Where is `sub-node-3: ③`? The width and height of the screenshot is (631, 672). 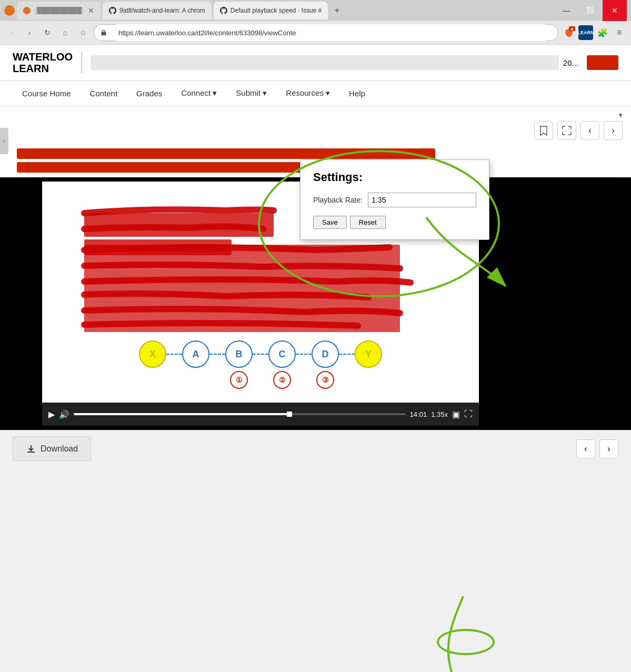
sub-node-3: ③ is located at coordinates (325, 380).